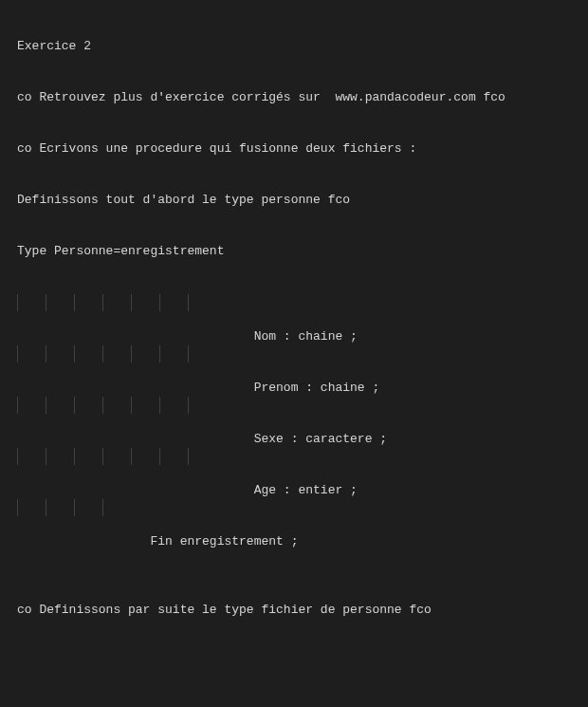  I want to click on code-text: Sexe : caractere ;, so click(216, 438).